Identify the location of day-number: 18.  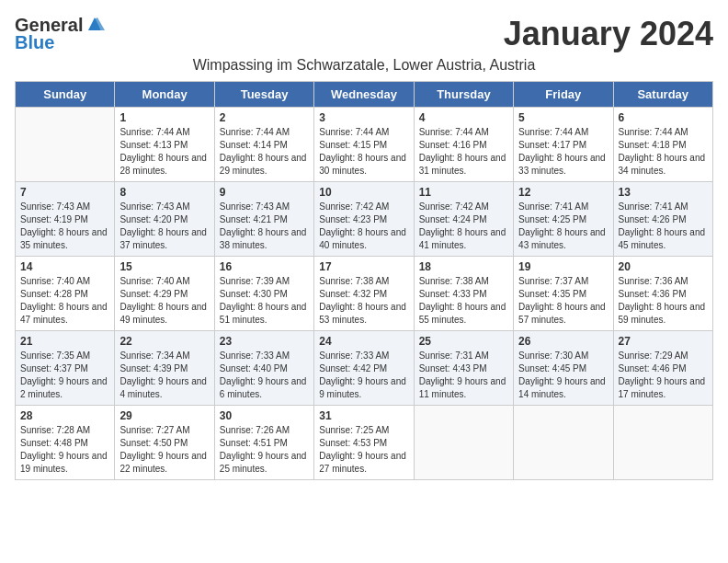
(463, 267).